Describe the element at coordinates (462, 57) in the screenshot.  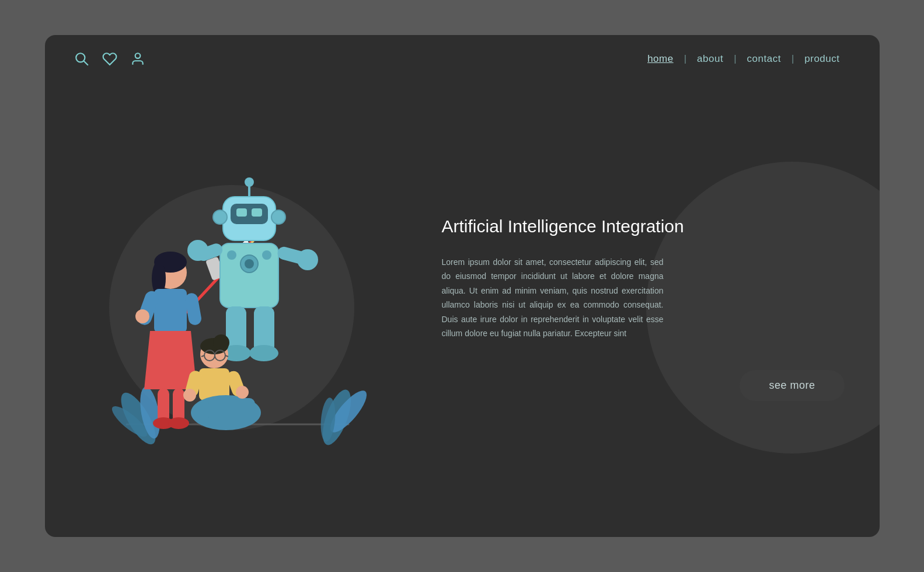
I see `navigation: home | about | contact | product` at that location.